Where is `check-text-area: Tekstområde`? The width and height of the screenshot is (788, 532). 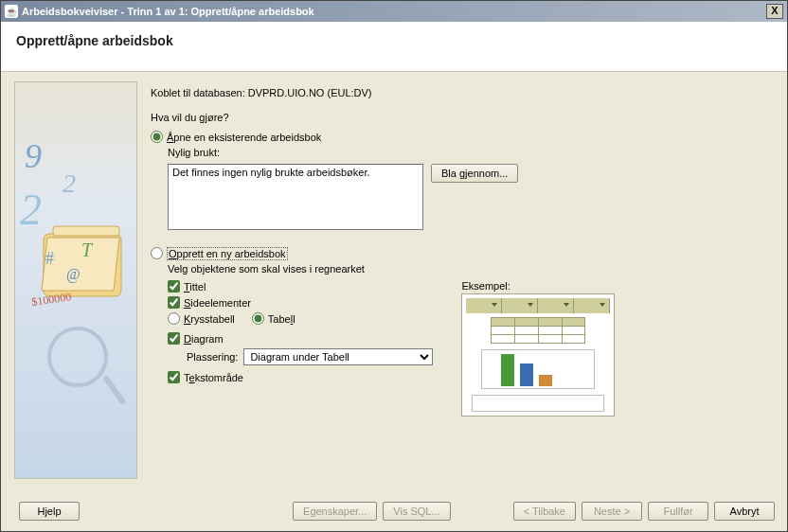
check-text-area: Tekstområde is located at coordinates (300, 377).